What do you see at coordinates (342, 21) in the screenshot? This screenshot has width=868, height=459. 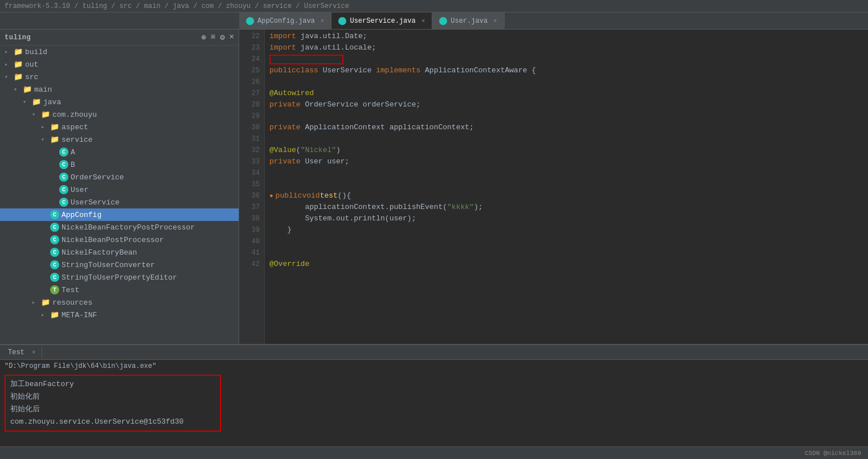 I see `tab-icon-userservice` at bounding box center [342, 21].